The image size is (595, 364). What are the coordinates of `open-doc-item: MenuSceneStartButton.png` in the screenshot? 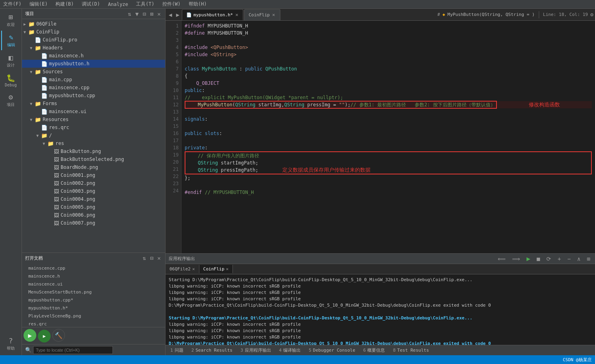 It's located at (93, 292).